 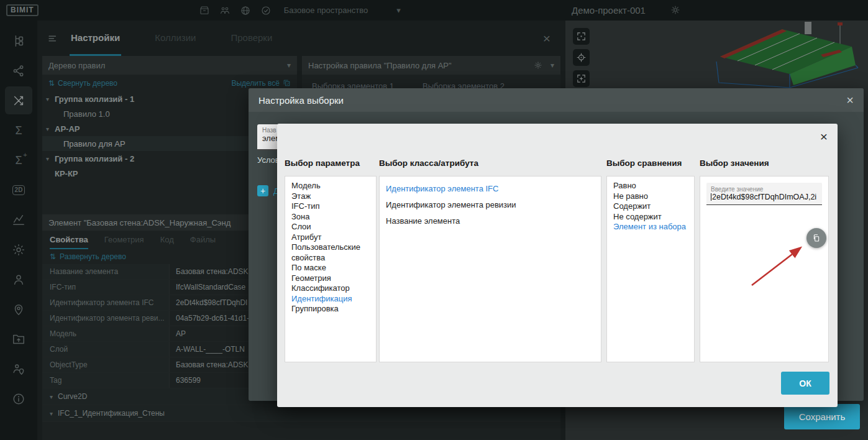 What do you see at coordinates (490, 221) in the screenshot?
I see `list-item: Название элемента` at bounding box center [490, 221].